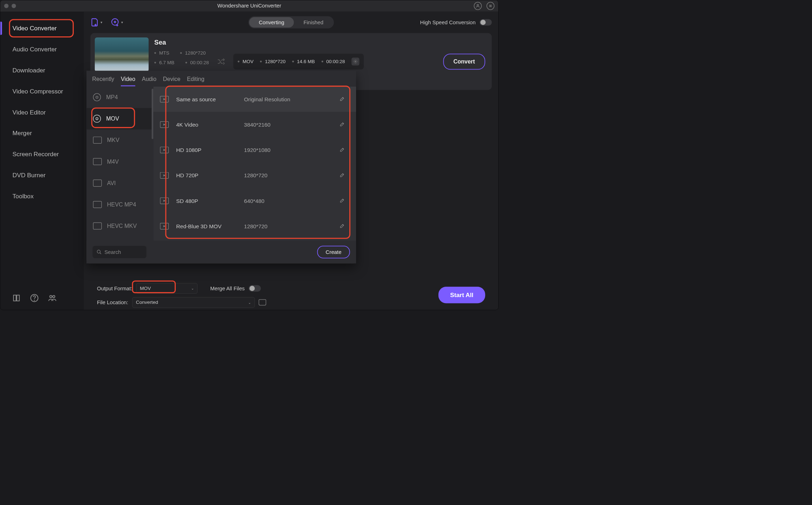 Image resolution: width=812 pixels, height=505 pixels. I want to click on app-title: Wondershare UniConverter, so click(250, 6).